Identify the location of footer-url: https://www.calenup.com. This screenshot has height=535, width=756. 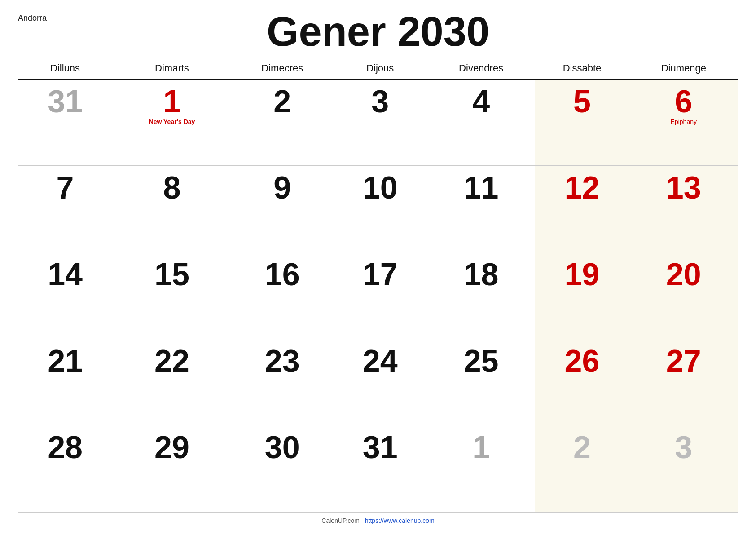
(400, 521).